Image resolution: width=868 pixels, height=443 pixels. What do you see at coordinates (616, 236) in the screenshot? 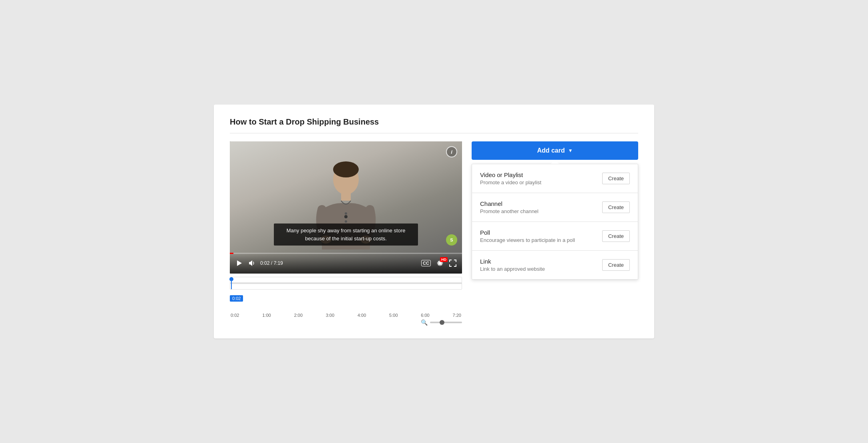
I see `create-button-2: Create` at bounding box center [616, 236].